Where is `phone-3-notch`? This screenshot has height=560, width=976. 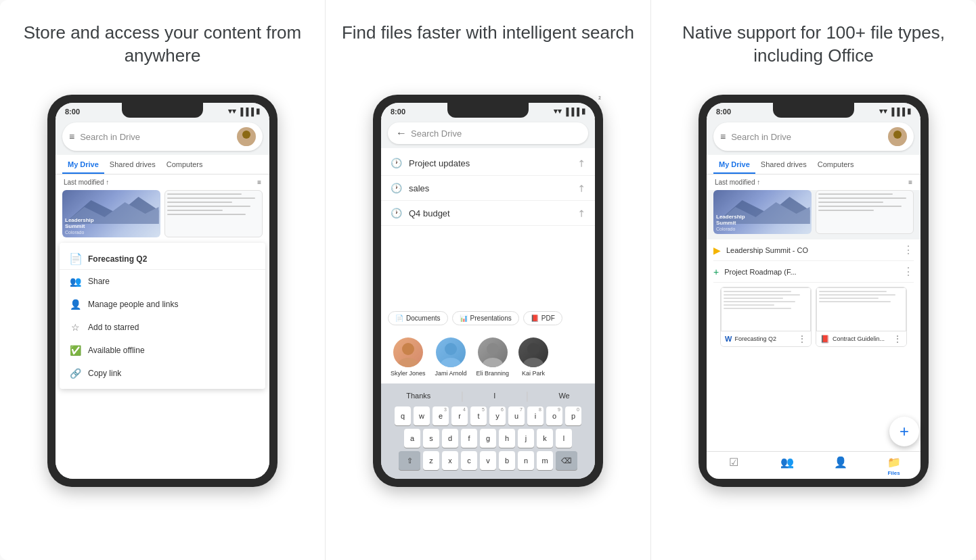 phone-3-notch is located at coordinates (814, 110).